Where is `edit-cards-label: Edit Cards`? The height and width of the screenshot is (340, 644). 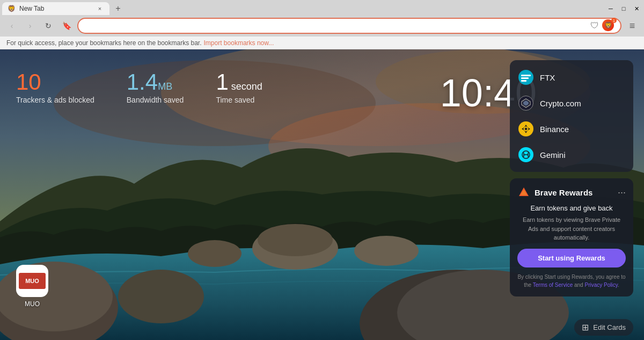
edit-cards-label: Edit Cards is located at coordinates (610, 328).